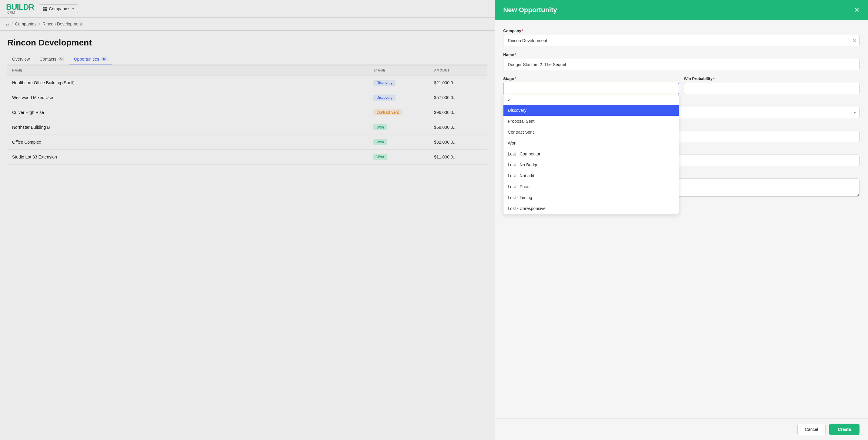  What do you see at coordinates (90, 59) in the screenshot?
I see `tab-opportunities: Opportunities 6` at bounding box center [90, 59].